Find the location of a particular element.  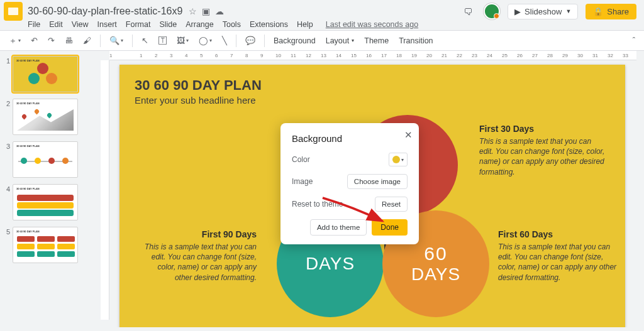

chevron-down-icon: ▾ is located at coordinates (402, 160).